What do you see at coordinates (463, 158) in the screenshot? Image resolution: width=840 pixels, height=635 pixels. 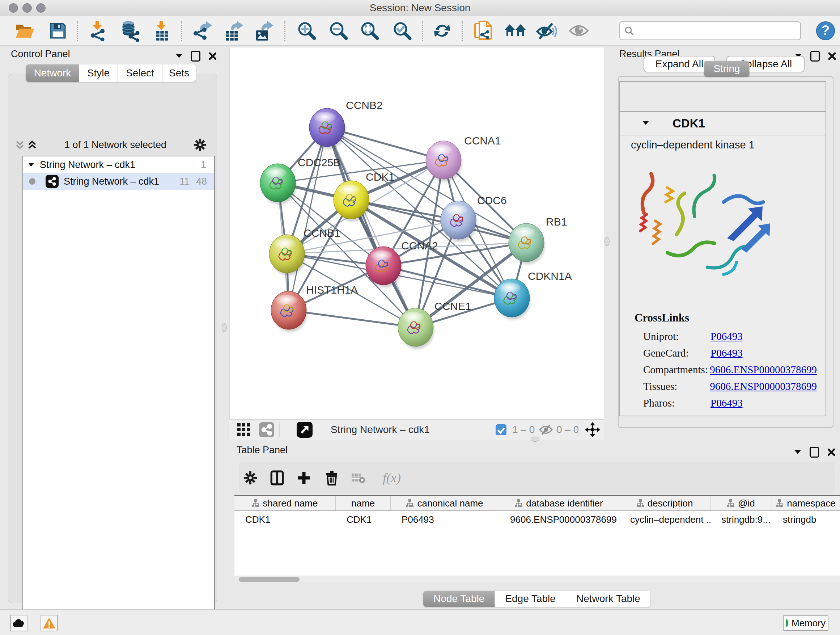 I see `network-node-CCNA1: CCNA1` at bounding box center [463, 158].